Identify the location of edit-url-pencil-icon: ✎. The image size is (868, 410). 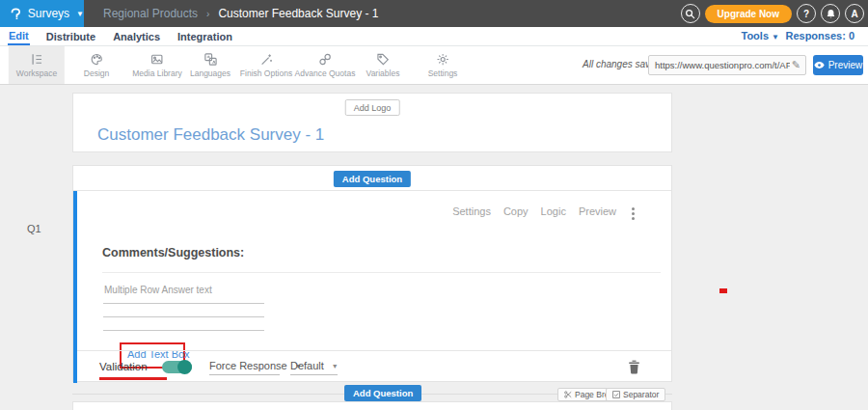
(799, 66).